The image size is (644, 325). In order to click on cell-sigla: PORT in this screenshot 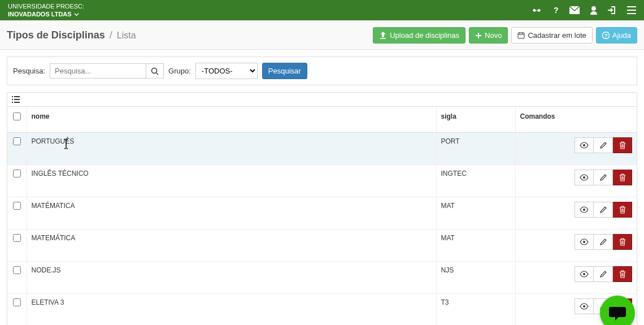, I will do `click(476, 149)`.